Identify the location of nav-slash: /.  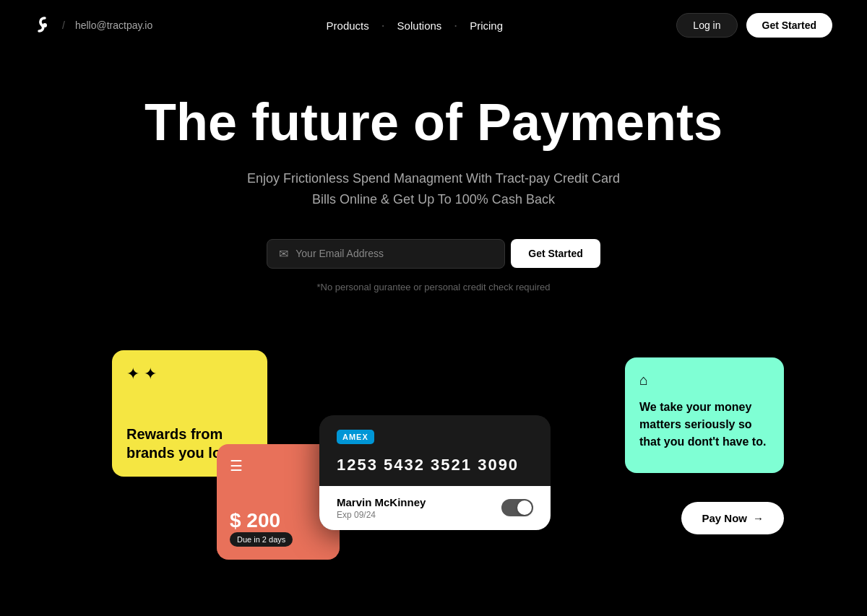
(64, 25).